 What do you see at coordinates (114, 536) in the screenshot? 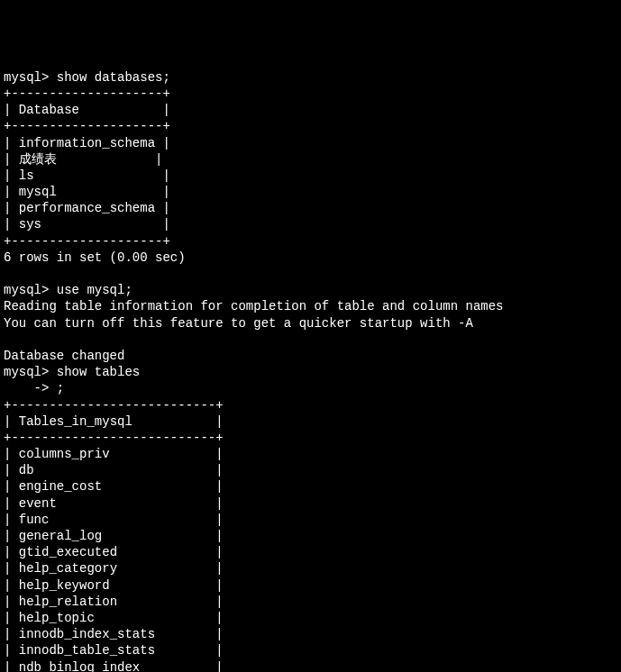
I see `table-row: | general_log |` at bounding box center [114, 536].